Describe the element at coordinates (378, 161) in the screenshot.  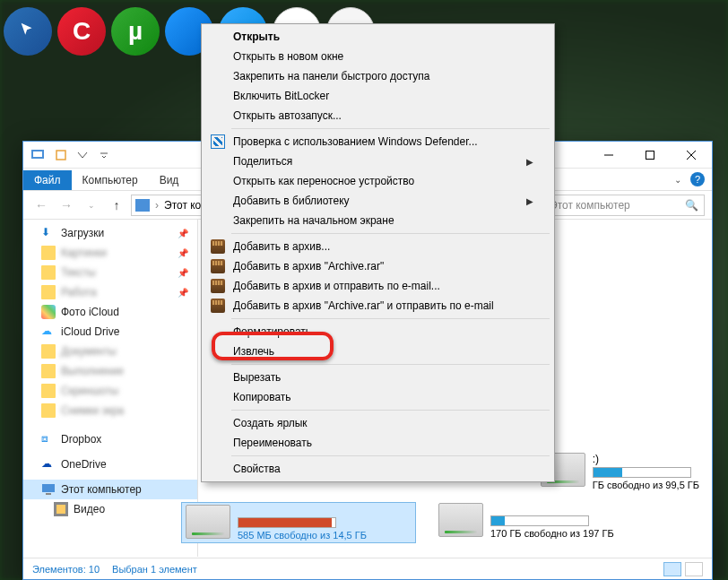
I see `ctx-share: Поделиться▶` at that location.